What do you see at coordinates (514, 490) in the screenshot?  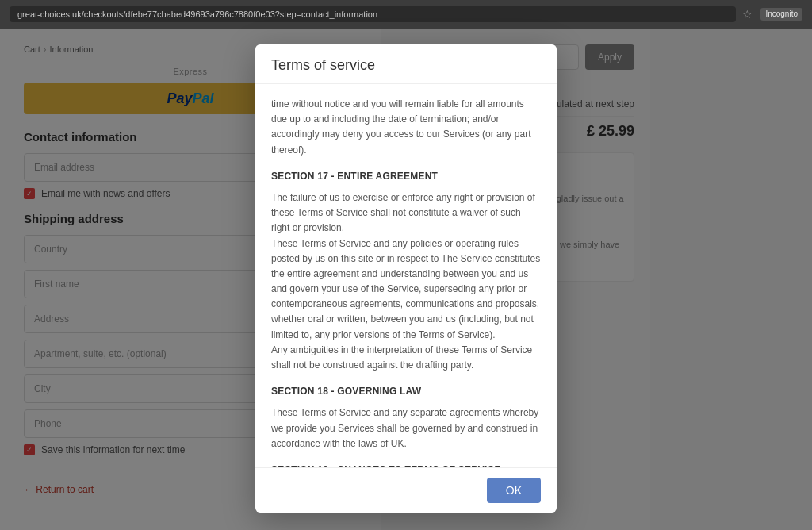 I see `ok-button: OK` at bounding box center [514, 490].